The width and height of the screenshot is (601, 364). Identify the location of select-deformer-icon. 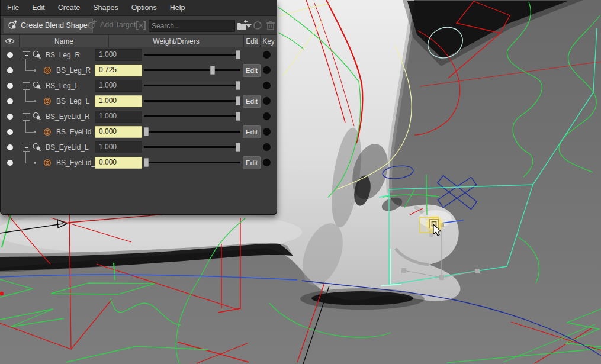
(258, 25).